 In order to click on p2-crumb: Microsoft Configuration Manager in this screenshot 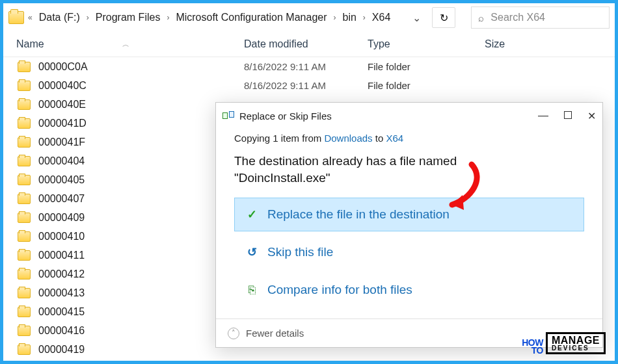, I will do `click(251, 18)`.